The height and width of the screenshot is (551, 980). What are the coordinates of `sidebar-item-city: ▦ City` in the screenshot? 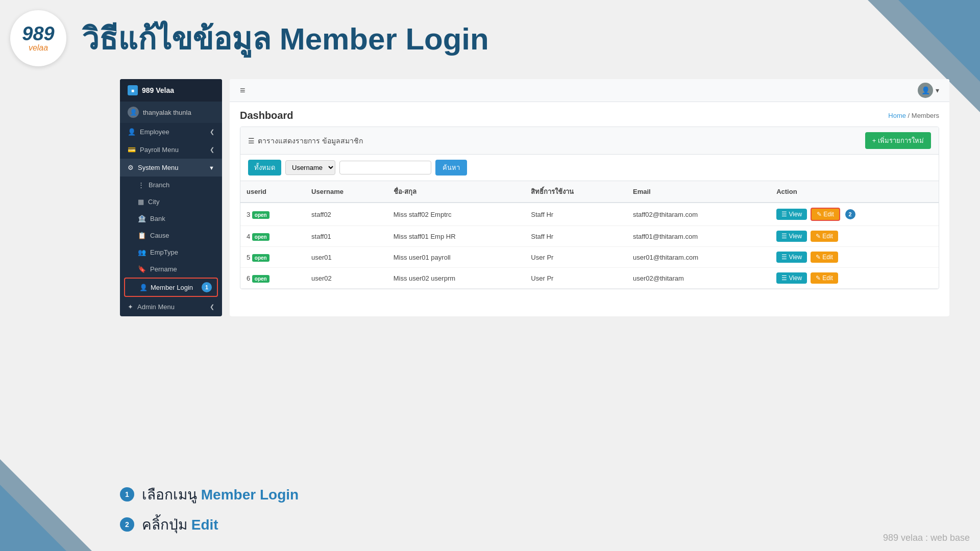 It's located at (171, 202).